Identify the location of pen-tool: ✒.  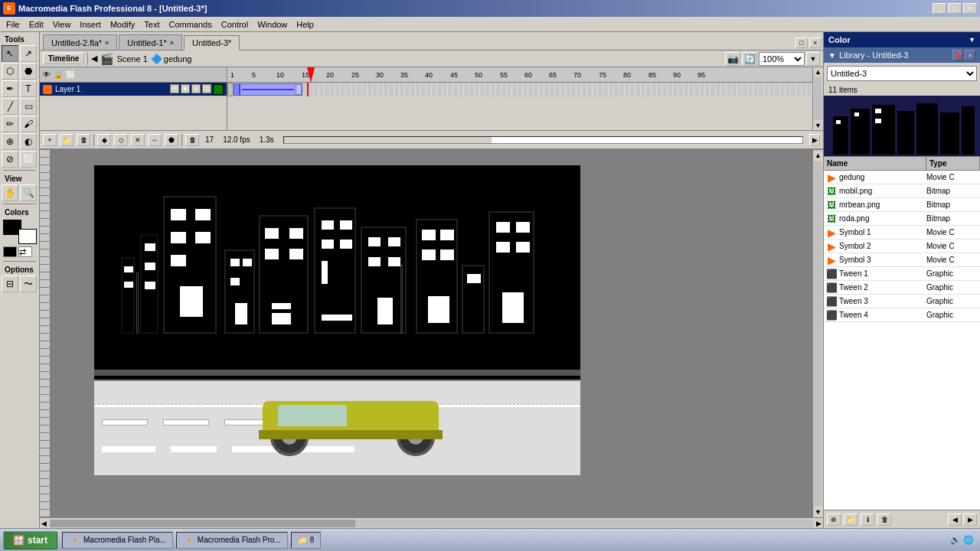
(10, 89).